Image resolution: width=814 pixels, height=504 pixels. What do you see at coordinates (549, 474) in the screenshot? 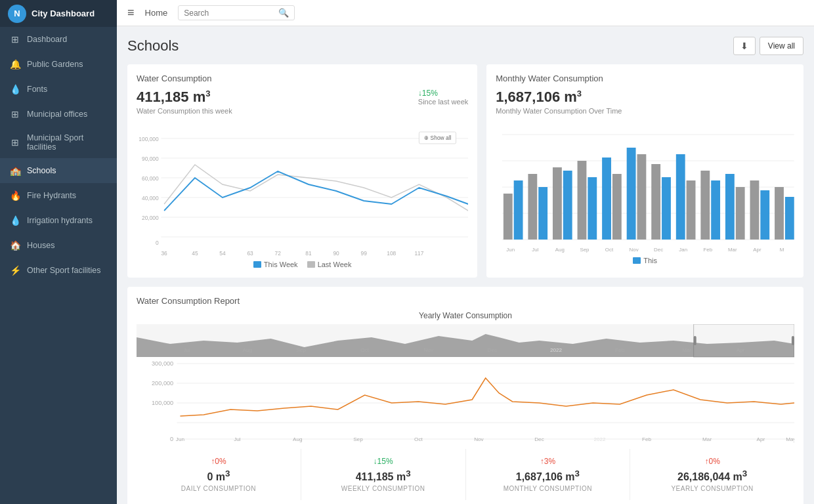
I see `stat-monthly: ↑3% 1,687,106 m3 Monthly Consumption` at bounding box center [549, 474].